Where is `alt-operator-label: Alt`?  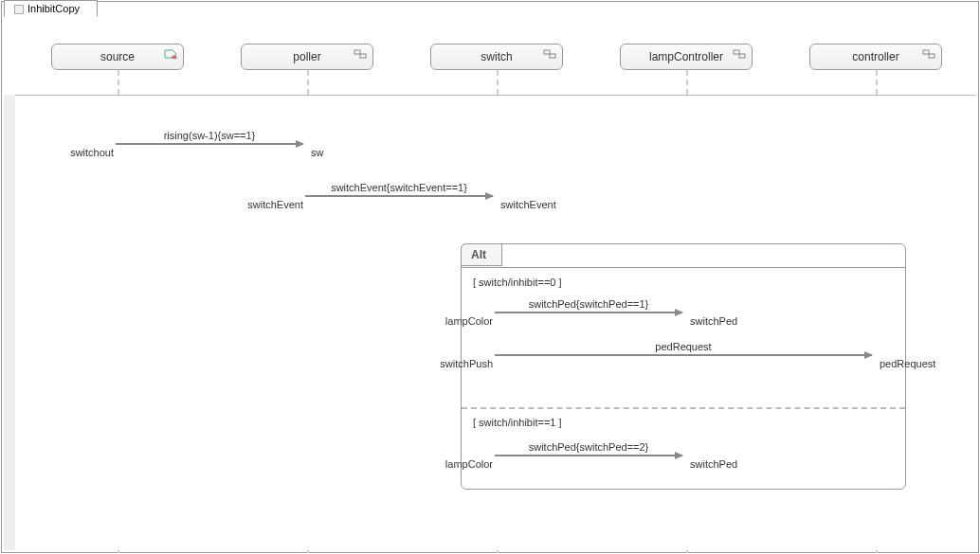 alt-operator-label: Alt is located at coordinates (481, 255).